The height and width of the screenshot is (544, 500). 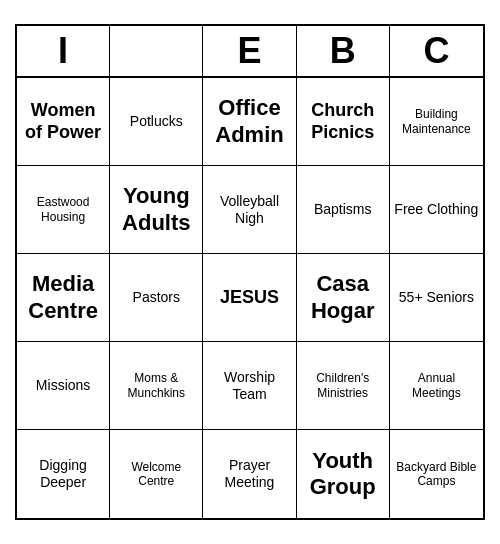 What do you see at coordinates (250, 298) in the screenshot?
I see `bingo-cell-12: JESUS` at bounding box center [250, 298].